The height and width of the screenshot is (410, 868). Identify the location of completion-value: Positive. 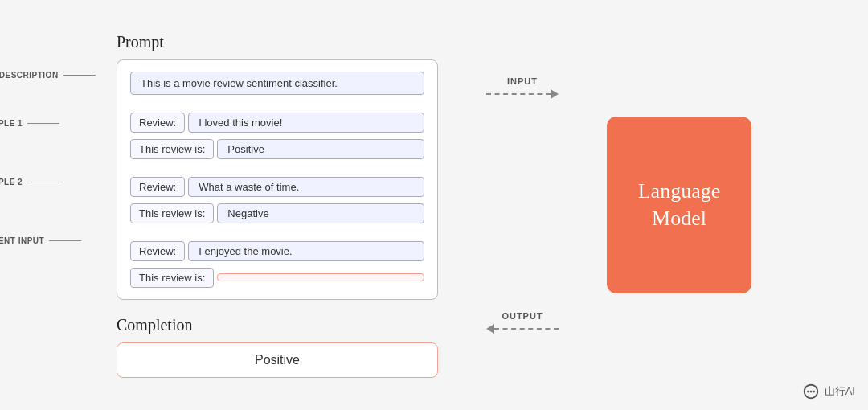
(277, 360).